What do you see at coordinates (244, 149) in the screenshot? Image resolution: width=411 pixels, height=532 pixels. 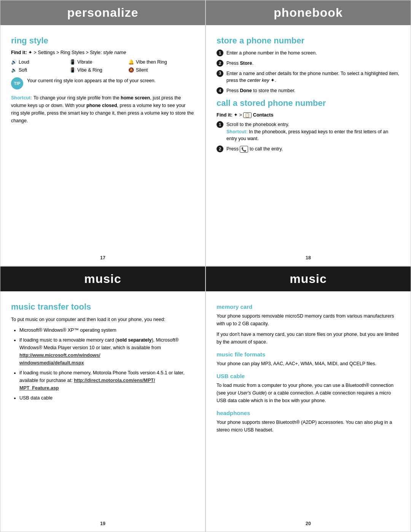 I see `call-icon: 📞` at bounding box center [244, 149].